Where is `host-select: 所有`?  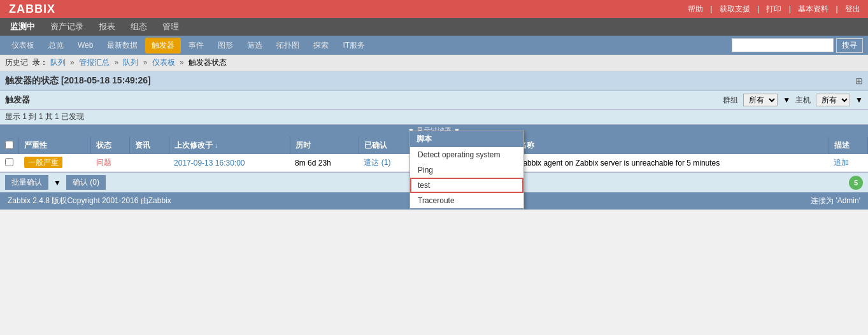 host-select: 所有 is located at coordinates (833, 100).